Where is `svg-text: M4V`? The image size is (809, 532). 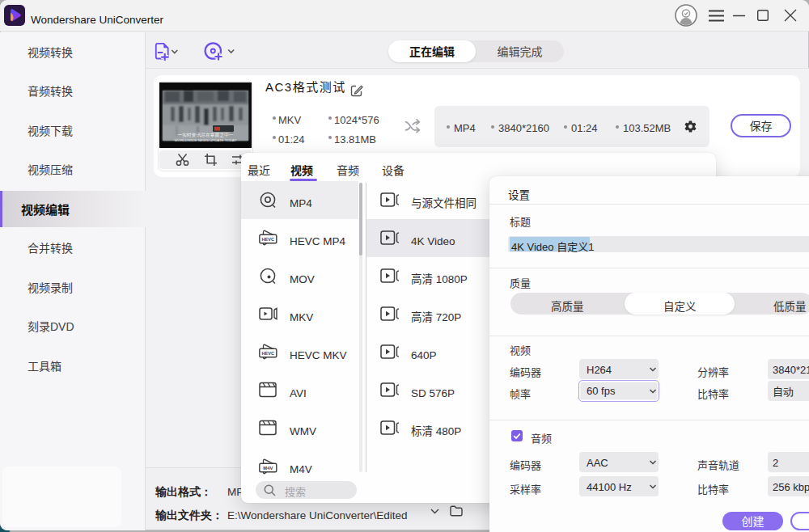 svg-text: M4V is located at coordinates (268, 468).